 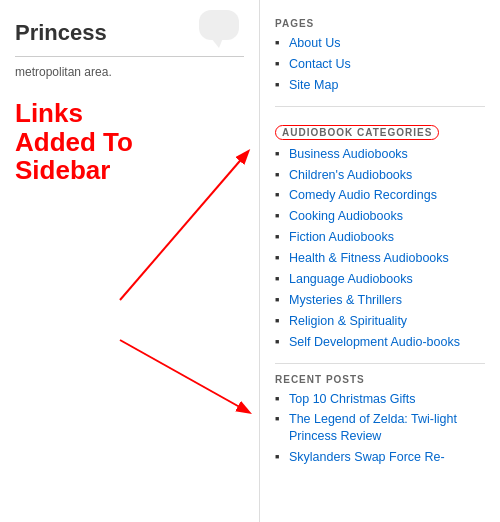 What do you see at coordinates (342, 237) in the screenshot?
I see `fiction-audiobooks-link: Fiction Audiobooks` at bounding box center [342, 237].